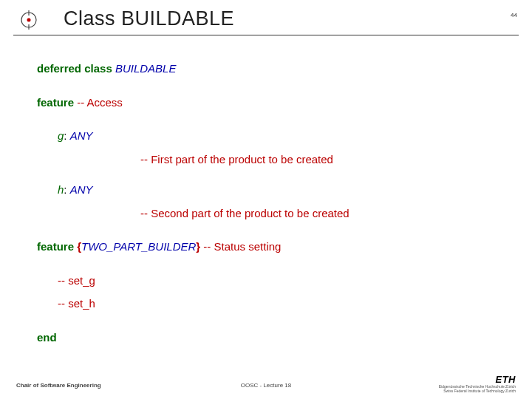 Image resolution: width=532 pixels, height=399 pixels. Describe the element at coordinates (100, 102) in the screenshot. I see `comment: -- Access` at that location.